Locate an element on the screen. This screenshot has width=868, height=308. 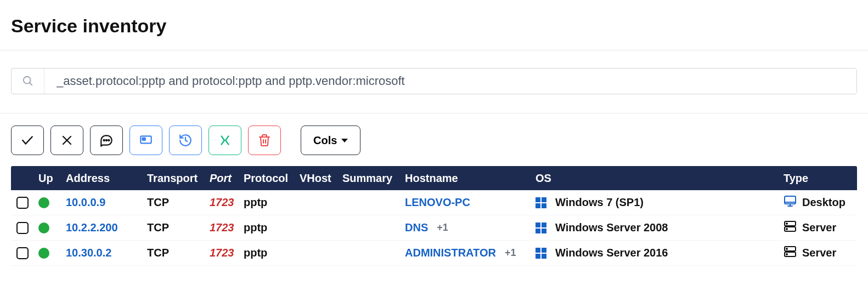
col-os: OS is located at coordinates (660, 179).